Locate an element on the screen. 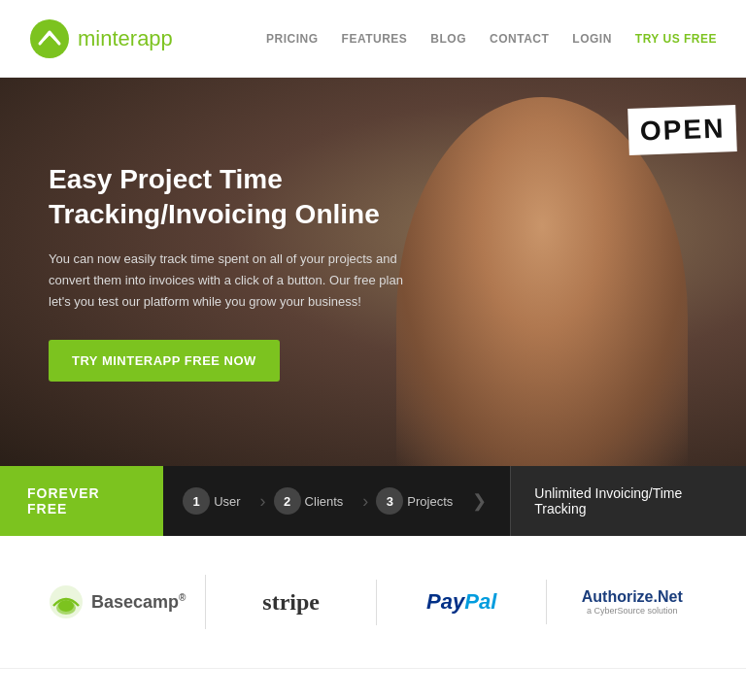 Image resolution: width=746 pixels, height=700 pixels. partner-authorize: Authorize.Net a CyberSource solution is located at coordinates (631, 602).